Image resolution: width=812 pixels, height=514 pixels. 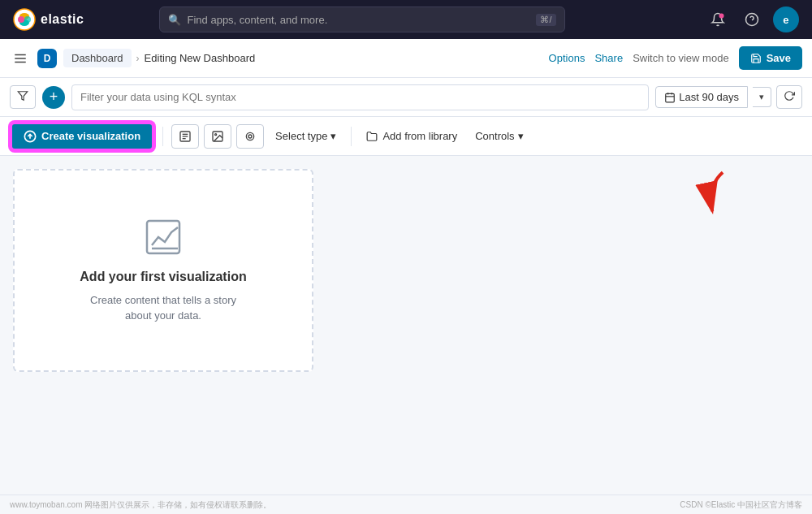 What do you see at coordinates (412, 136) in the screenshot?
I see `add-from-library-button: Add from library` at bounding box center [412, 136].